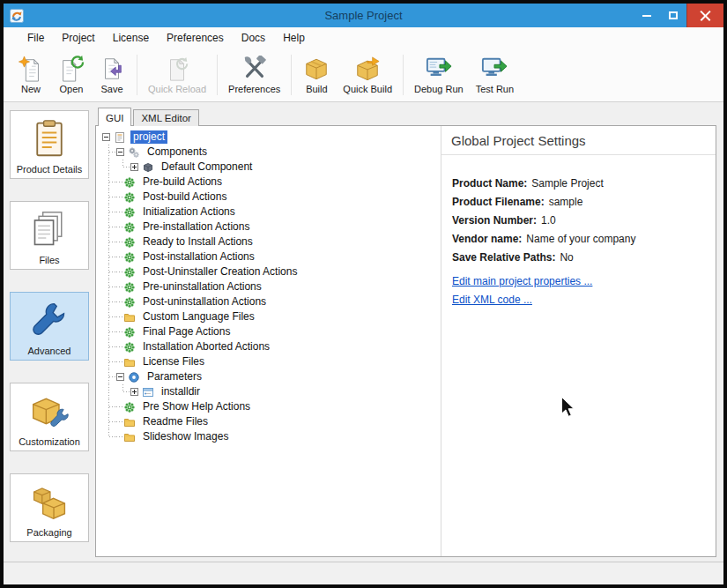 This screenshot has height=588, width=727. I want to click on open-icon, so click(71, 69).